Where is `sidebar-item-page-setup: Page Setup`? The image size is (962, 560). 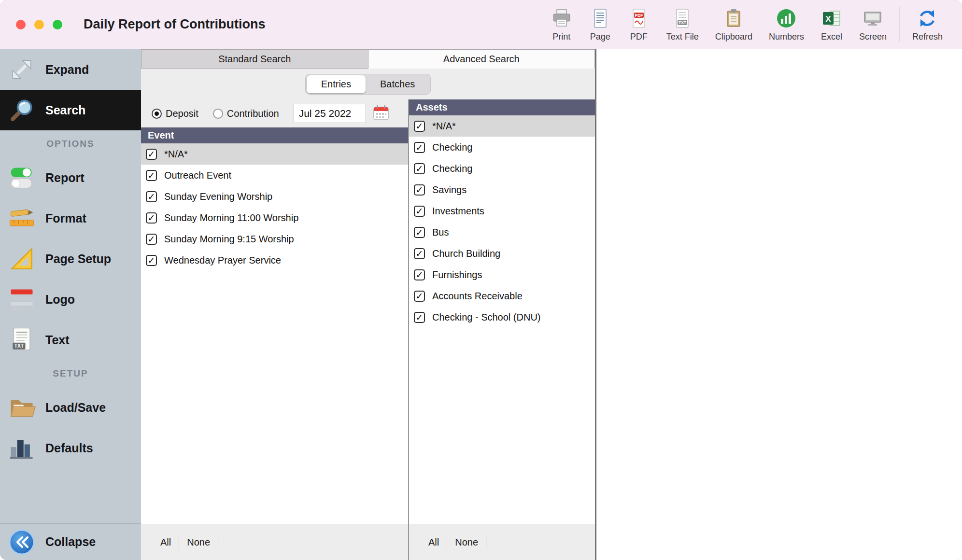
sidebar-item-page-setup: Page Setup is located at coordinates (71, 259).